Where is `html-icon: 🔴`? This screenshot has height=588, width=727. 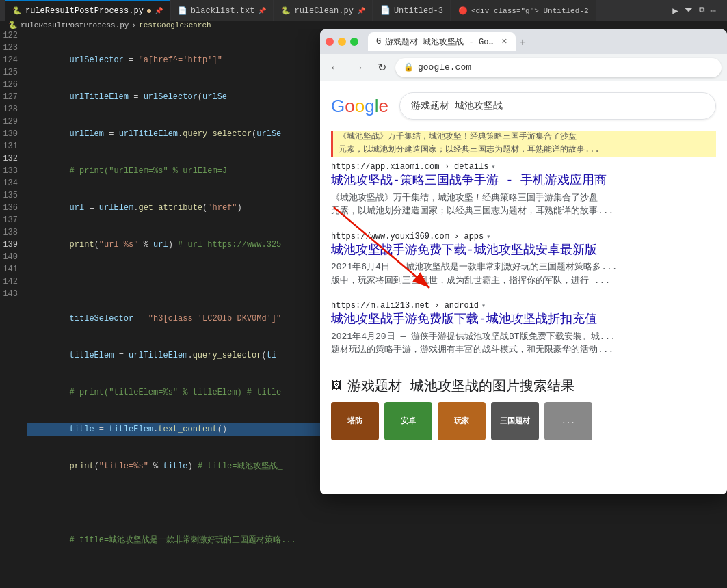
html-icon: 🔴 is located at coordinates (463, 11).